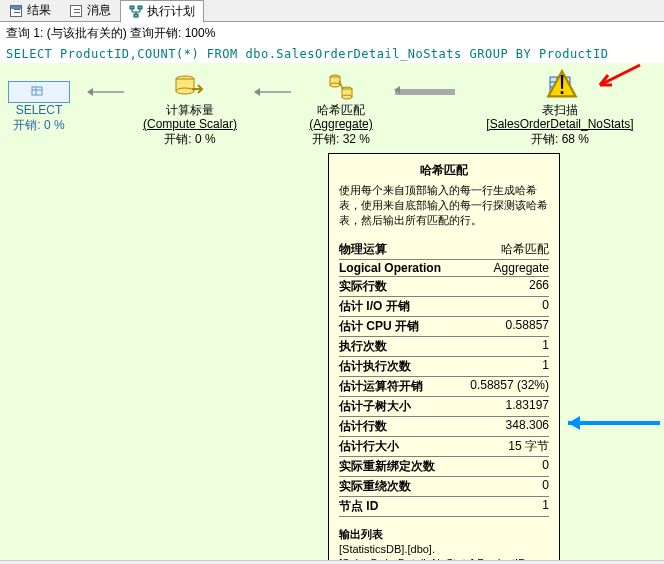 The width and height of the screenshot is (664, 564). I want to click on blue-annotation-arrow, so click(612, 423).